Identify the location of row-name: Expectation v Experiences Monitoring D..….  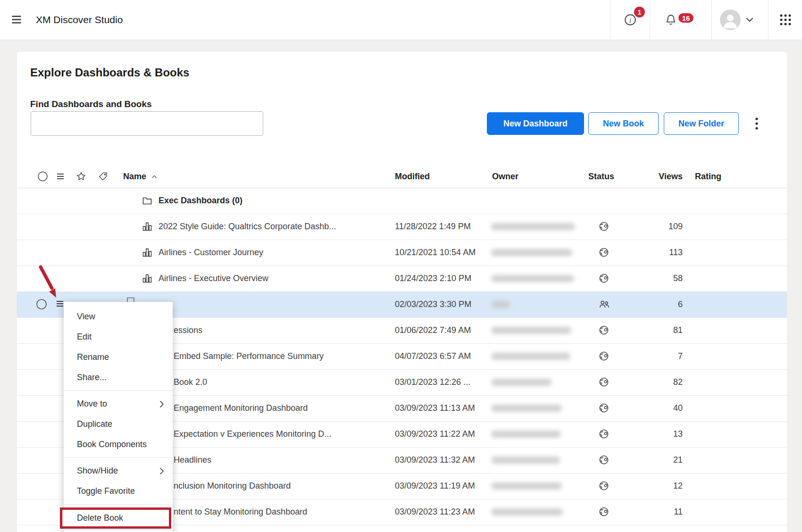
(252, 434).